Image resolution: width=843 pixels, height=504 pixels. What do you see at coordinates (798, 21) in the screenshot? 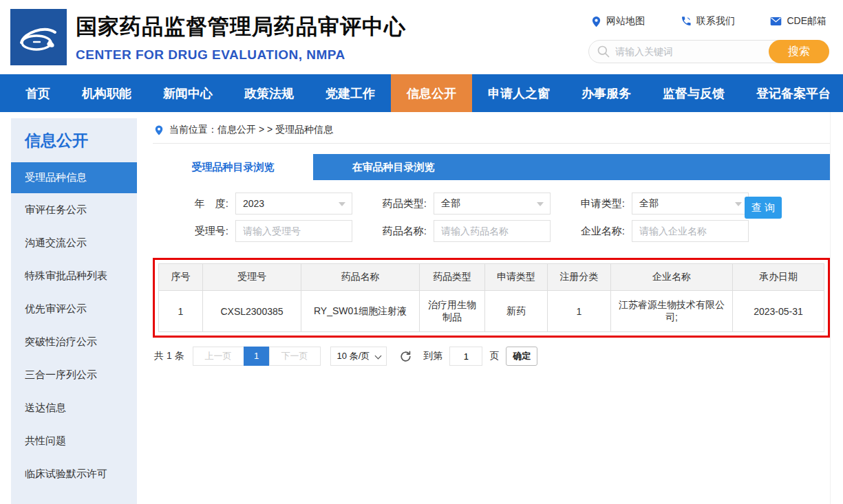
I see `mail-link: CDE邮箱` at bounding box center [798, 21].